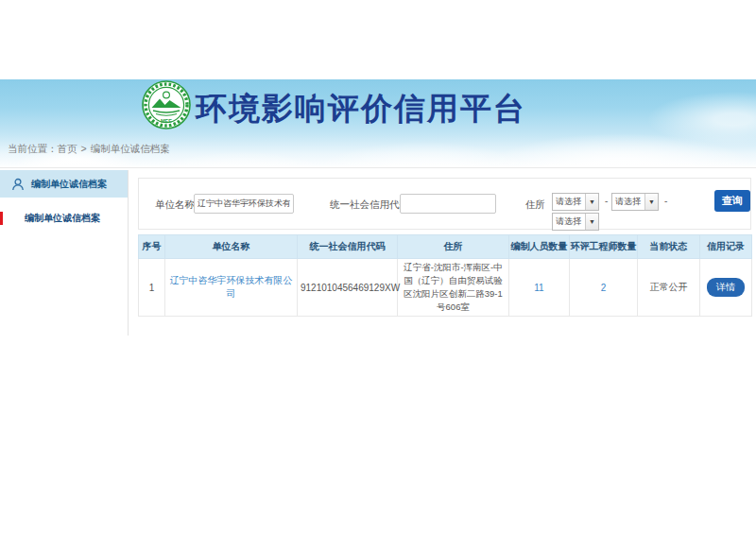  What do you see at coordinates (604, 287) in the screenshot?
I see `engineer-count-link: 2` at bounding box center [604, 287].